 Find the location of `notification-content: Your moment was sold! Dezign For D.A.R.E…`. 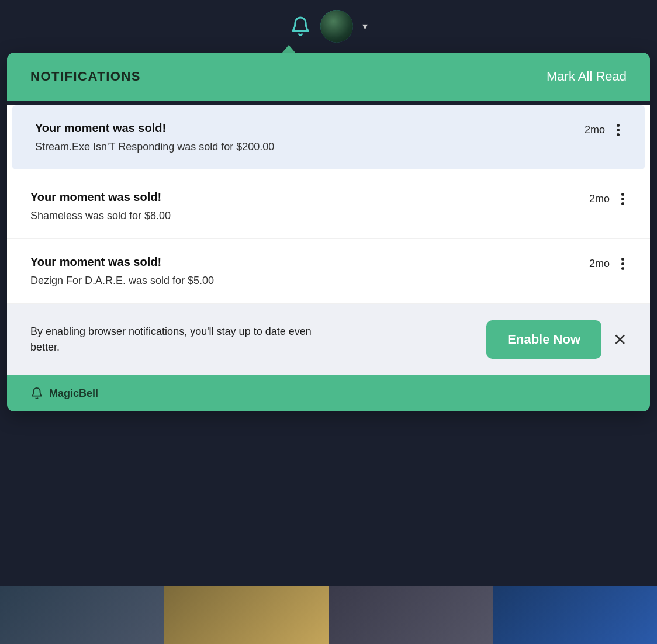

notification-content: Your moment was sold! Dezign For D.A.R.E… is located at coordinates (310, 271).